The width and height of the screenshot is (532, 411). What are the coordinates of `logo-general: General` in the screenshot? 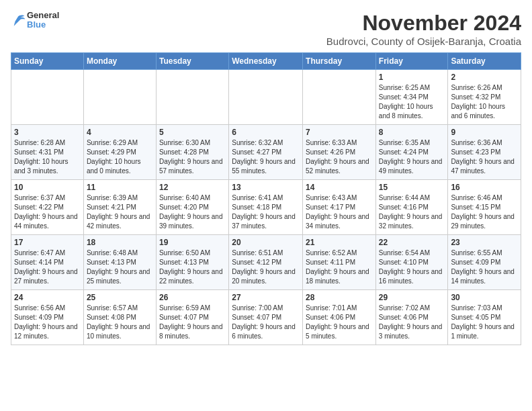 It's located at (43, 15).